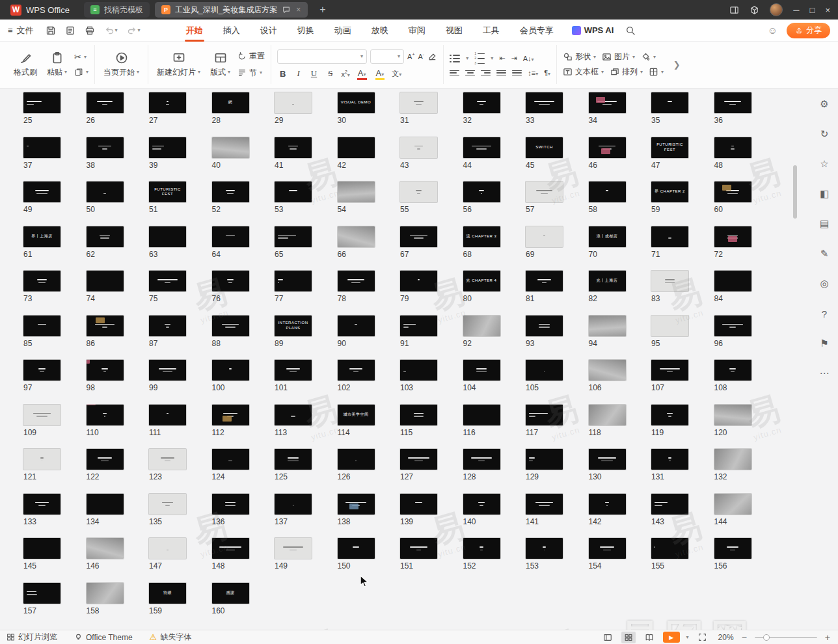  What do you see at coordinates (656, 72) in the screenshot?
I see `quick-style-button: ▾` at bounding box center [656, 72].